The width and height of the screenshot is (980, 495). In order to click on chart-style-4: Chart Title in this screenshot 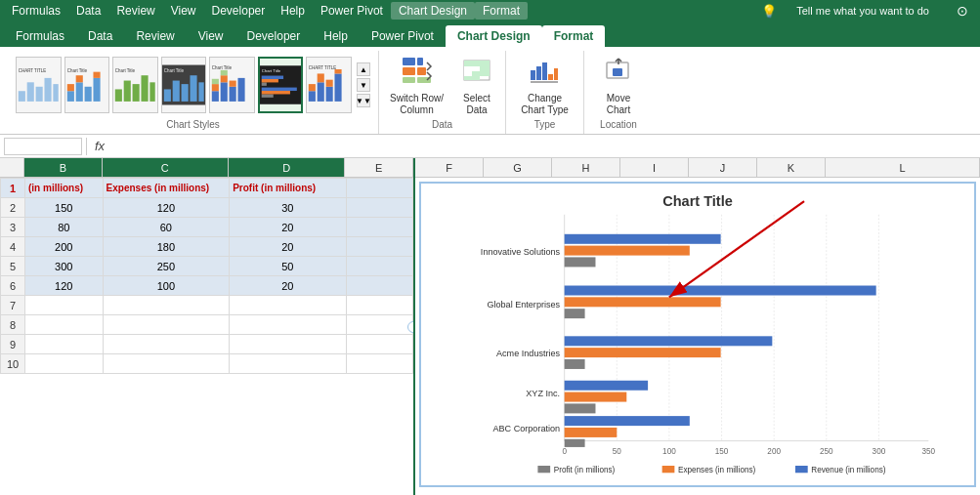, I will do `click(184, 85)`.